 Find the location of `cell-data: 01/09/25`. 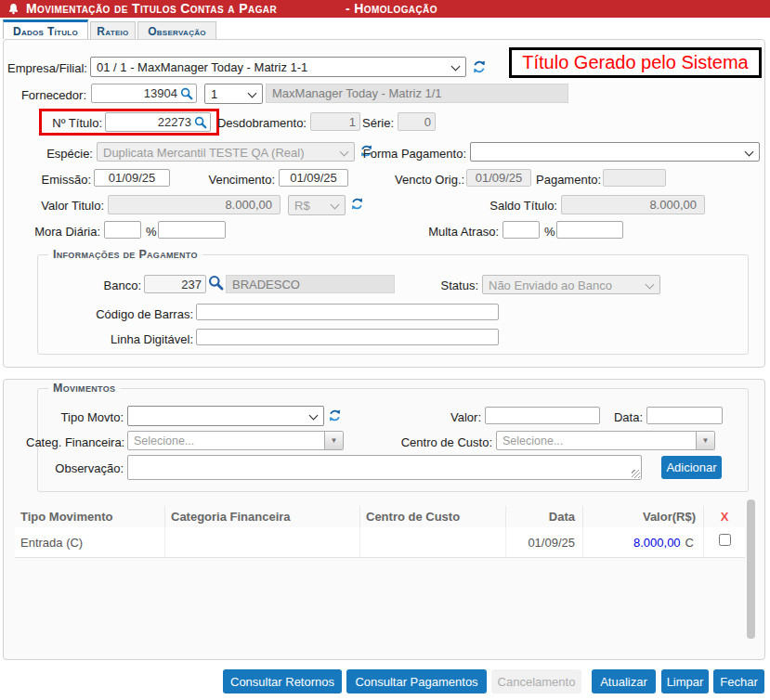

cell-data: 01/09/25 is located at coordinates (544, 542).